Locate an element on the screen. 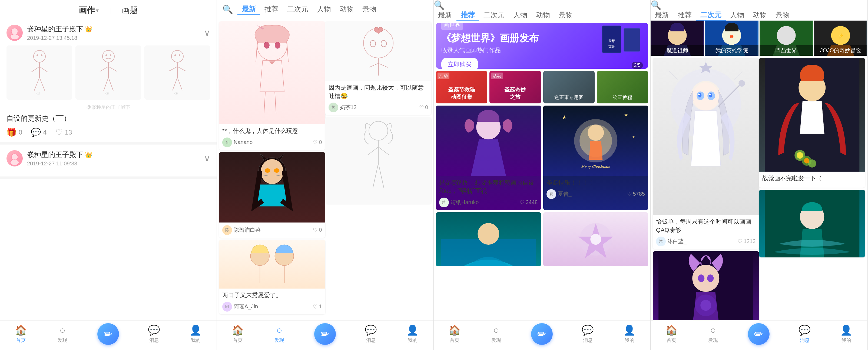  activity-card-1: 活动 圣诞节救猫动图征集 is located at coordinates (462, 87).